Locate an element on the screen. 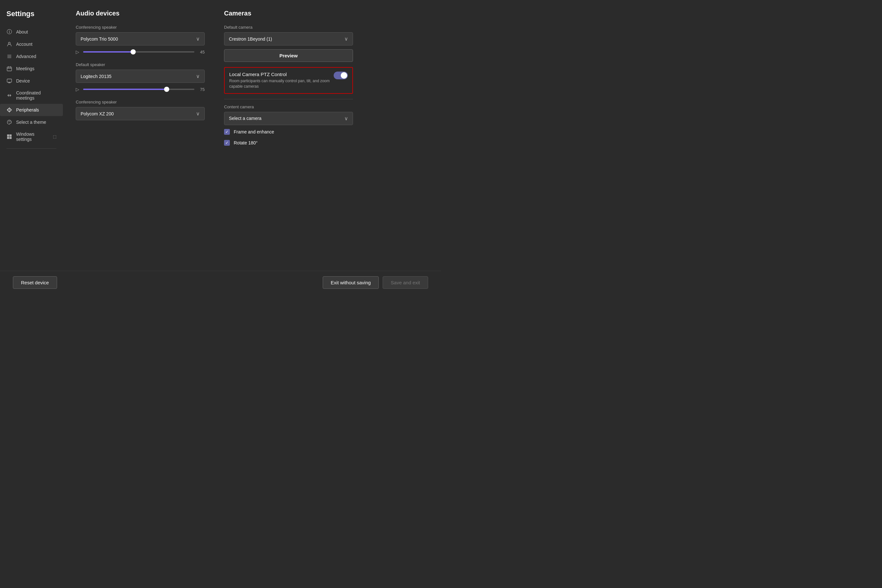 The image size is (882, 588). sidebar-item-select-theme: Select a theme is located at coordinates (32, 122).